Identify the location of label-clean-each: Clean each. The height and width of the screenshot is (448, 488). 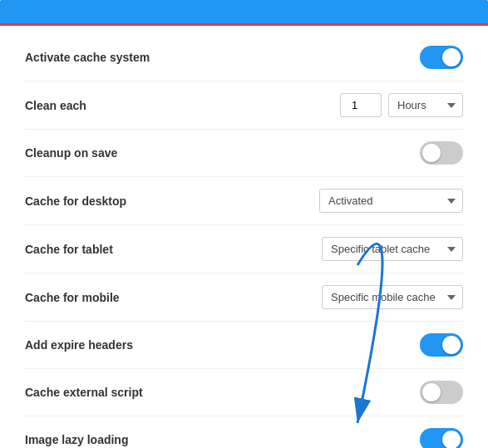
(56, 106).